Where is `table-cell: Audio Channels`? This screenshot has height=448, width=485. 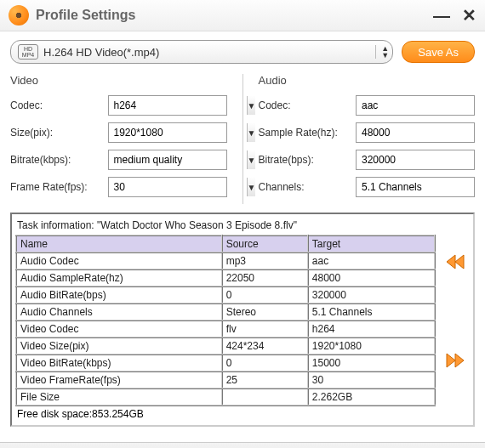 table-cell: Audio Channels is located at coordinates (119, 312).